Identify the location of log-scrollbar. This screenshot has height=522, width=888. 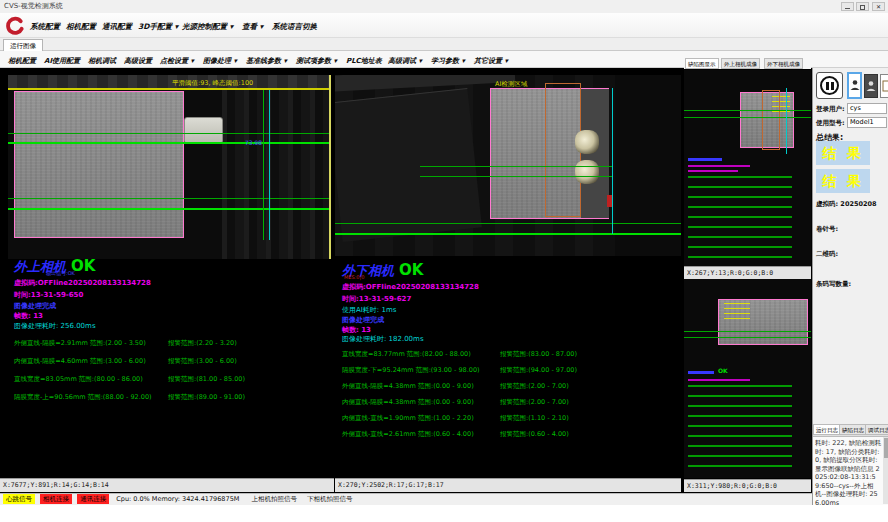
(886, 470).